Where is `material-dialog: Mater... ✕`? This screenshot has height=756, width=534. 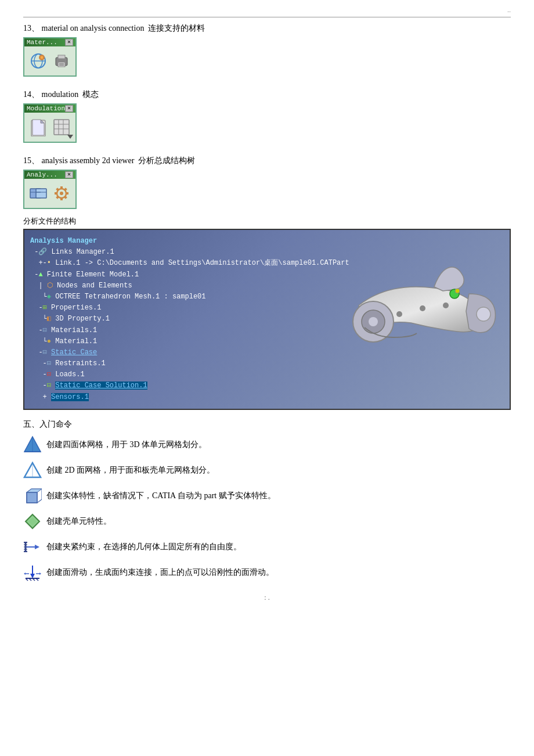 material-dialog: Mater... ✕ is located at coordinates (50, 57).